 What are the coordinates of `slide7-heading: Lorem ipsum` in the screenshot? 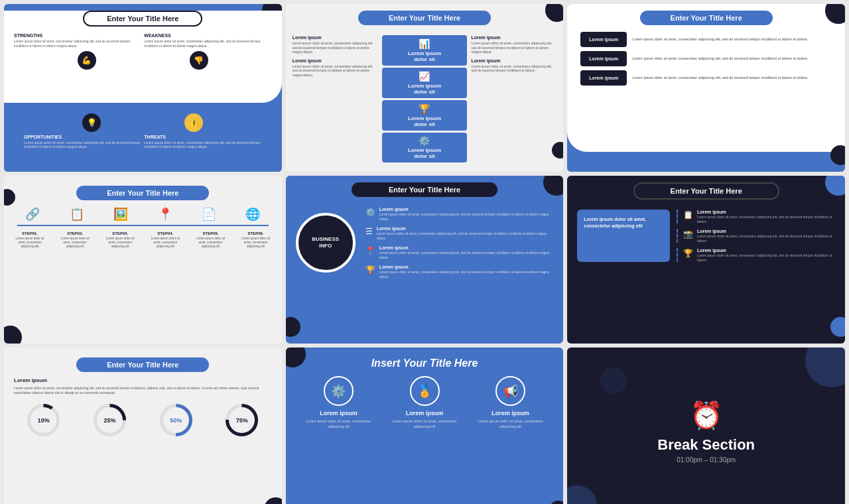 It's located at (143, 381).